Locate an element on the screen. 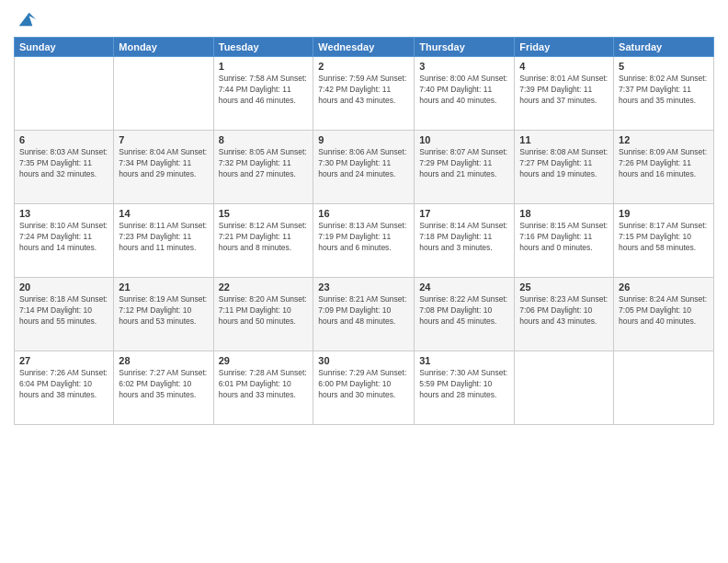 This screenshot has width=728, height=563. calendar-cell: 12Sunrise: 8:09 AM Sunset: 7:26 PM Dayli… is located at coordinates (664, 167).